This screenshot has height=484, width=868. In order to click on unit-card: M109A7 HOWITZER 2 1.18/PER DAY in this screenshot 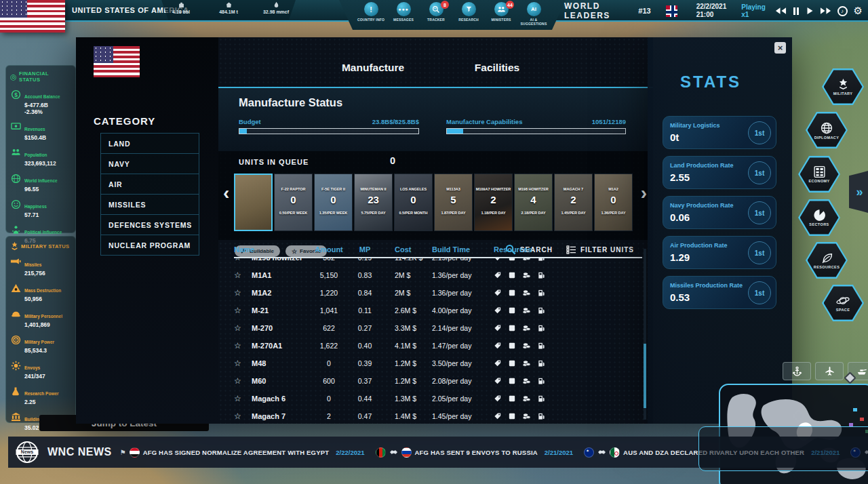, I will do `click(494, 202)`.